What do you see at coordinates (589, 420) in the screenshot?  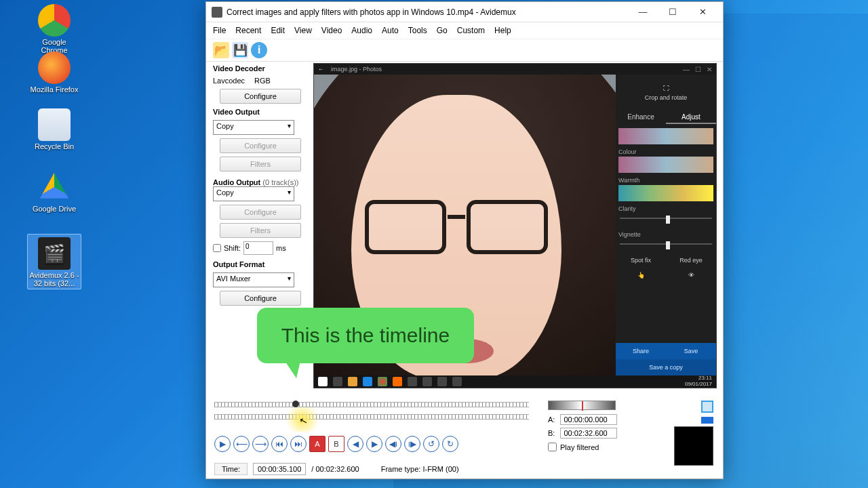 I see `a-value: 00:00:00.000` at bounding box center [589, 420].